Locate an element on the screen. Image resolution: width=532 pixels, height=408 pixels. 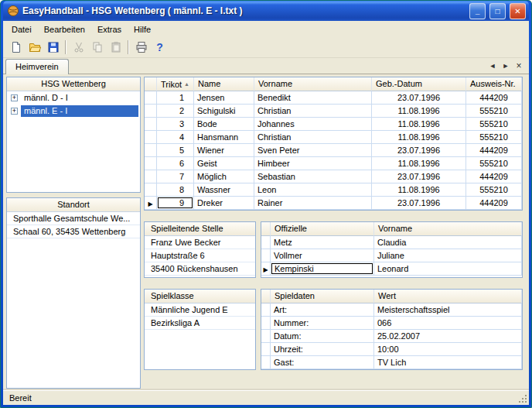
col-header-ausweis-nr: Ausweis-Nr. is located at coordinates (494, 84).